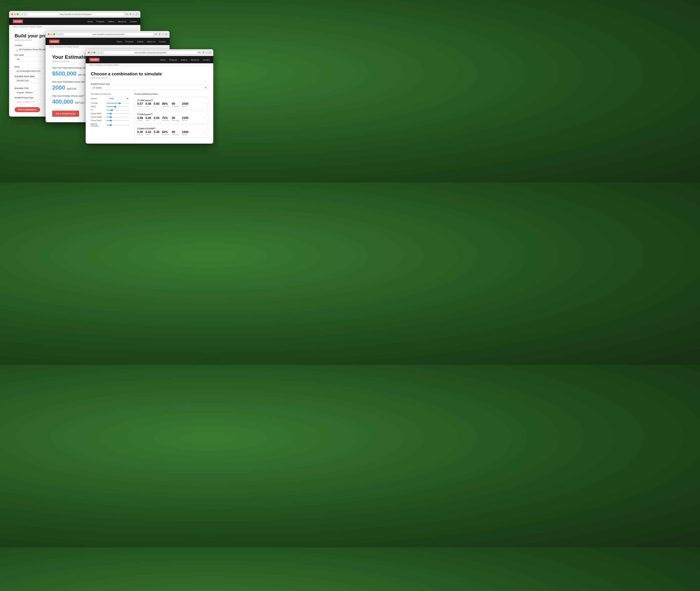 The image size is (700, 591). I want to click on metric-co2-3: 2400 kgCO2e, so click(185, 133).